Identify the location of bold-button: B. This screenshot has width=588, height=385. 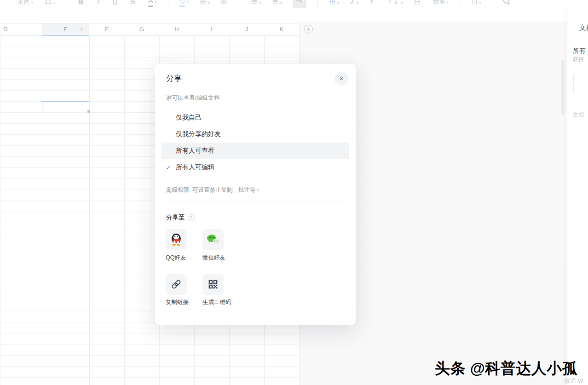
(82, 4).